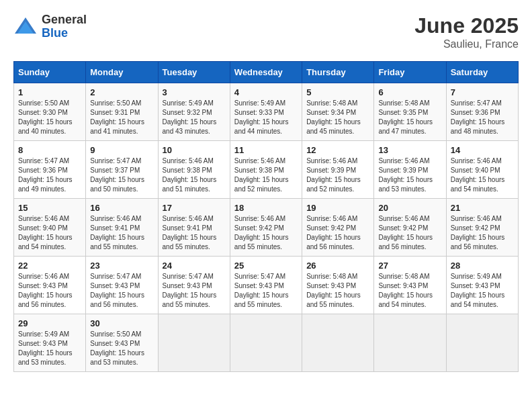  Describe the element at coordinates (193, 170) in the screenshot. I see `day-10: 10 Sunrise: 5:46 AM Sunset: 9:38 PM Dayl…` at that location.